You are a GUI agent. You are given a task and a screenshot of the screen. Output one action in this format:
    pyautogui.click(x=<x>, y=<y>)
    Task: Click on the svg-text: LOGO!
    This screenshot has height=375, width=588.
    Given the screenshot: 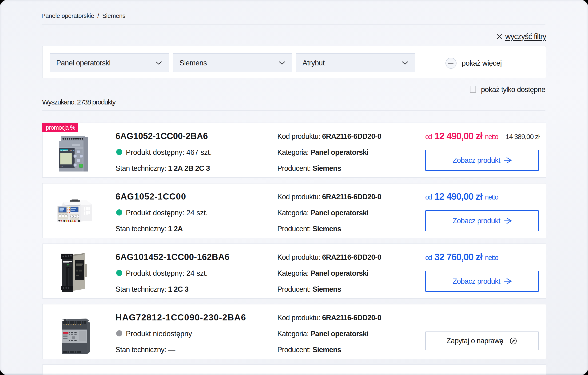 What is the action you would take?
    pyautogui.click(x=72, y=150)
    